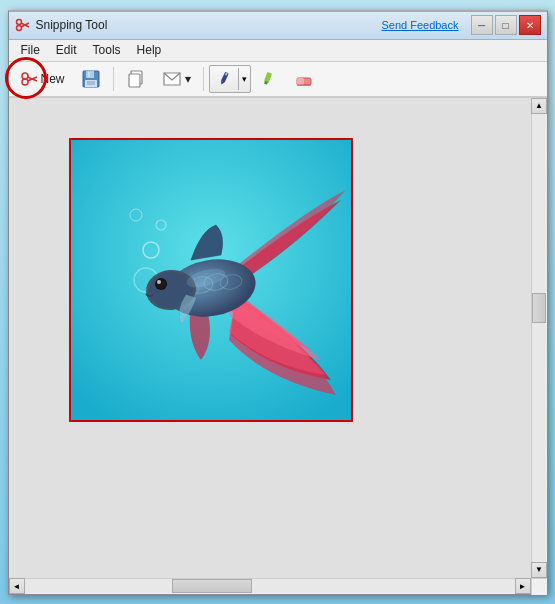  What do you see at coordinates (150, 50) in the screenshot?
I see `menu-help: Help` at bounding box center [150, 50].